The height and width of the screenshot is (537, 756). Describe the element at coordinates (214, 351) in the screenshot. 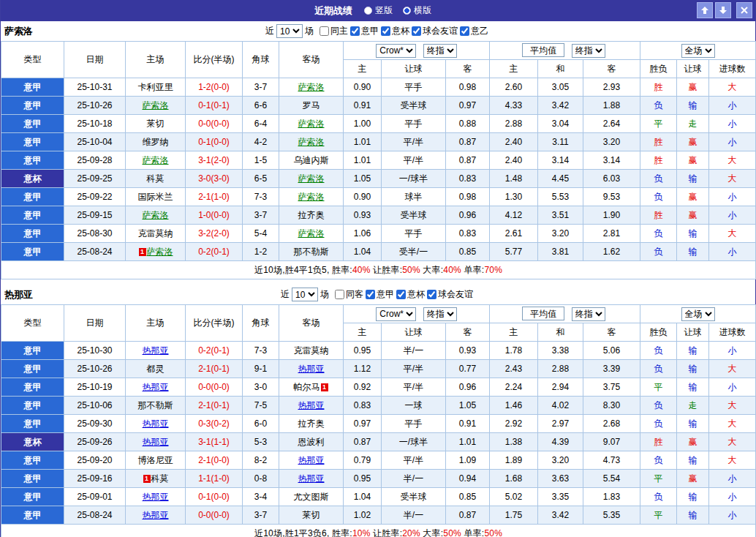

I see `score-cell: 0-2(0-1)` at that location.